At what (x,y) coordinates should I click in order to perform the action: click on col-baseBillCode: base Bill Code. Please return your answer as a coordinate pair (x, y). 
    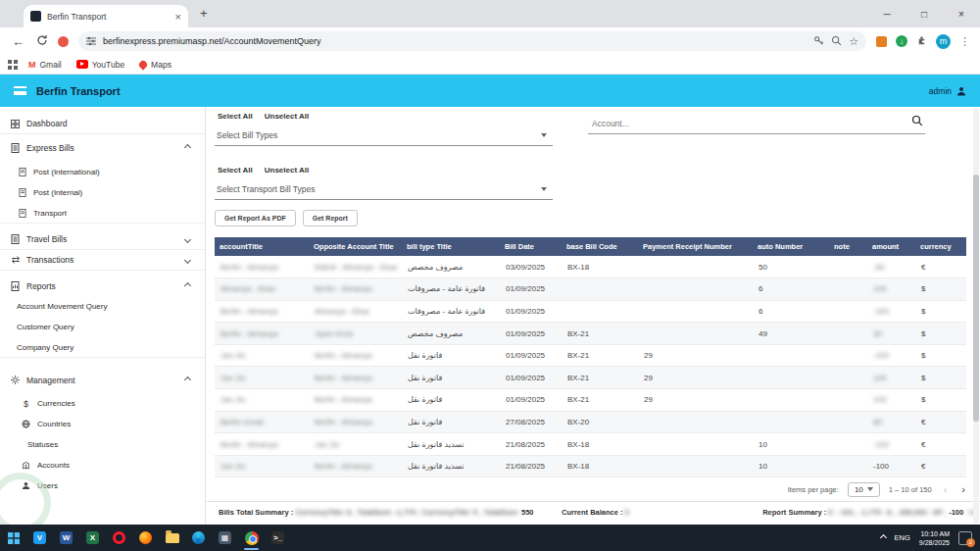
    Looking at the image, I should click on (600, 247).